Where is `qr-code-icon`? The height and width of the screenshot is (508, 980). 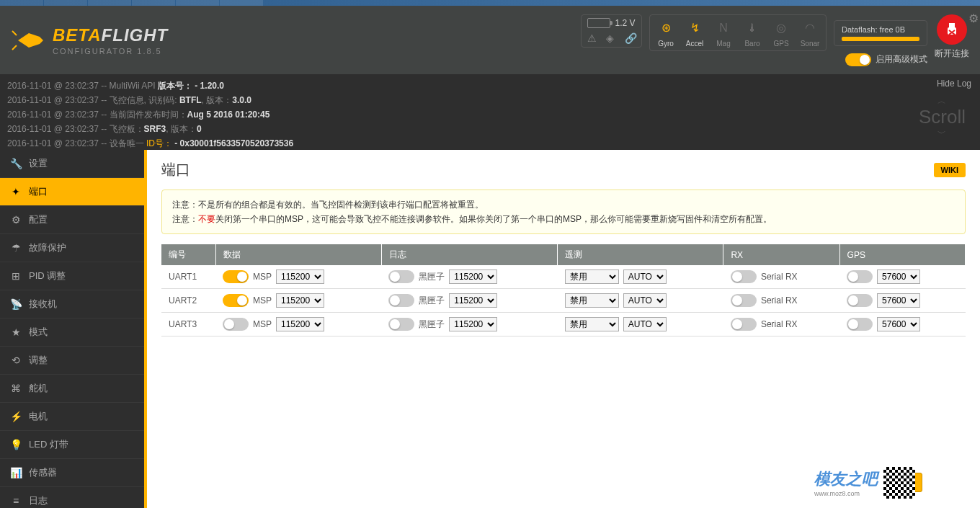 qr-code-icon is located at coordinates (899, 483).